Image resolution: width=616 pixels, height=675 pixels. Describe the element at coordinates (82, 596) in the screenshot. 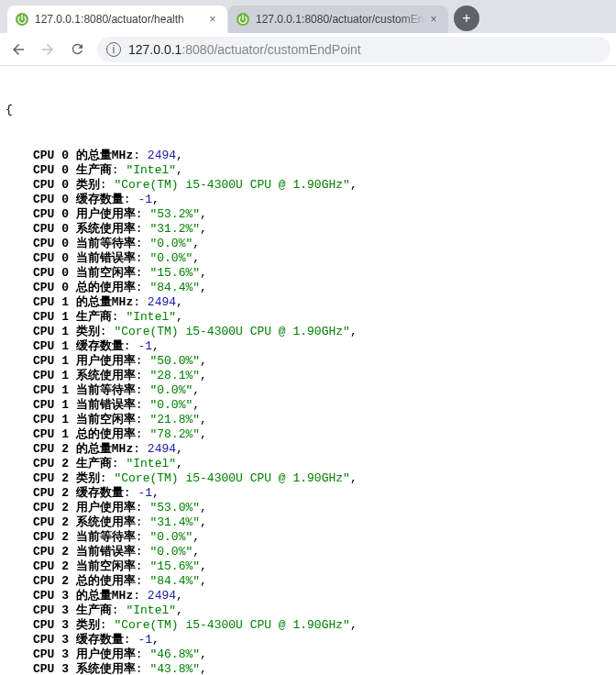

I see `json-key: CPU 3 的总量MHz` at that location.